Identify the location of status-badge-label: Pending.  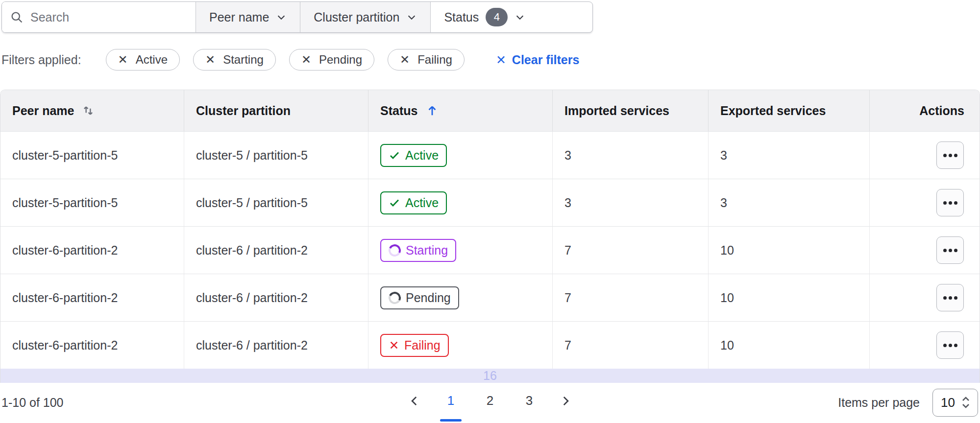
(428, 298).